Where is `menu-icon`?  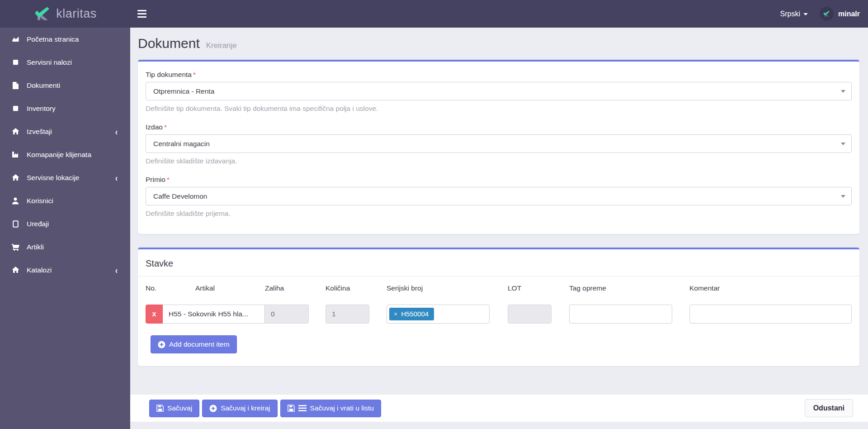 menu-icon is located at coordinates (145, 14).